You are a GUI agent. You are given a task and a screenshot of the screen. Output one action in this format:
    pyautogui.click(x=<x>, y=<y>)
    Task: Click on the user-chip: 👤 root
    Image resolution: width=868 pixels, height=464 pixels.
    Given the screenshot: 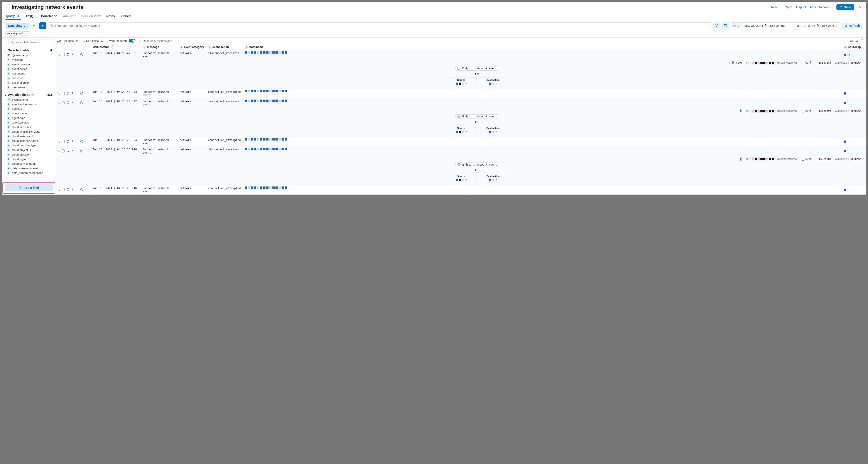 What is the action you would take?
    pyautogui.click(x=737, y=63)
    